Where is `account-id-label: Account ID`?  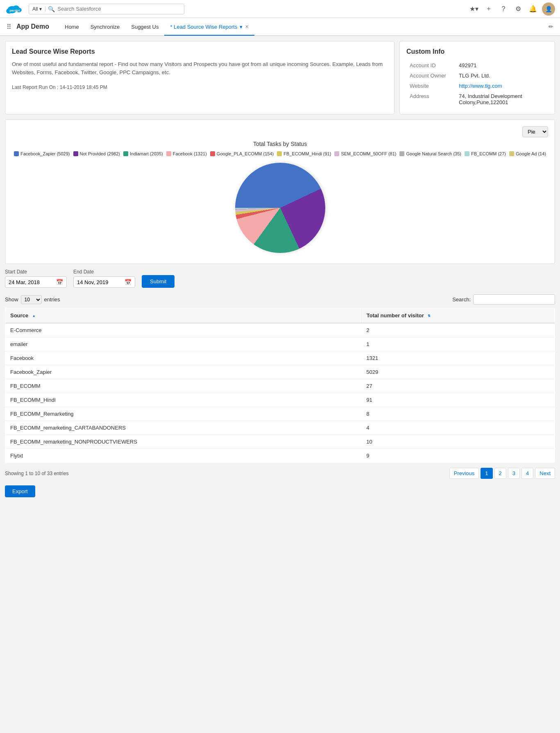
account-id-label: Account ID is located at coordinates (431, 66).